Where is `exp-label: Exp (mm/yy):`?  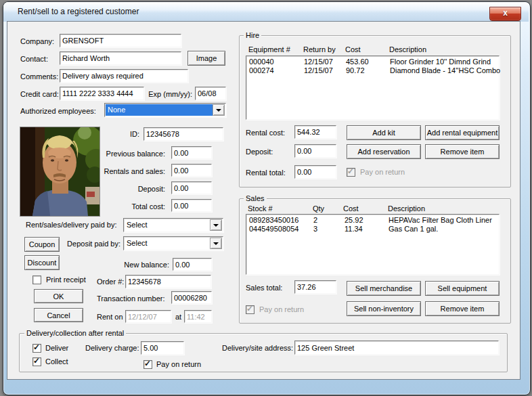
exp-label: Exp (mm/yy): is located at coordinates (170, 94).